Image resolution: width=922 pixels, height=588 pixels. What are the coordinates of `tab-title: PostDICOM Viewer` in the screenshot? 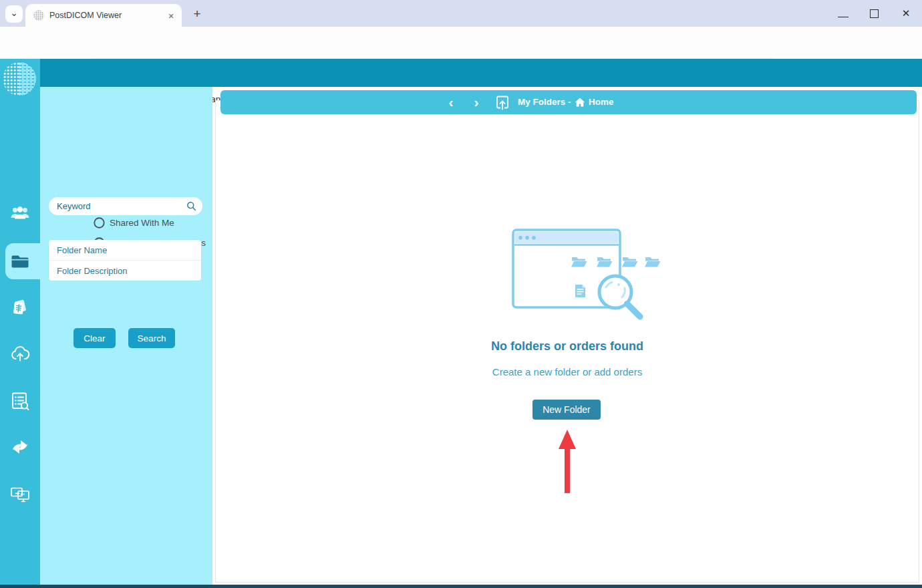 It's located at (103, 15).